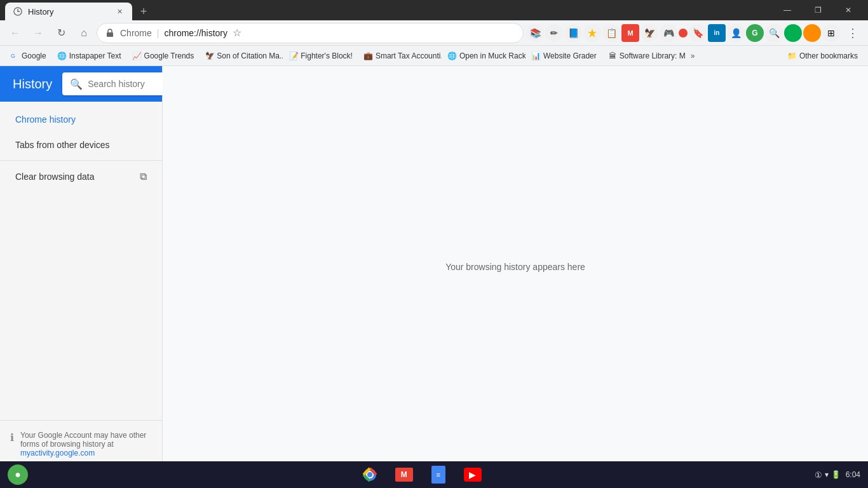  I want to click on ext-icon-13: G, so click(755, 33).